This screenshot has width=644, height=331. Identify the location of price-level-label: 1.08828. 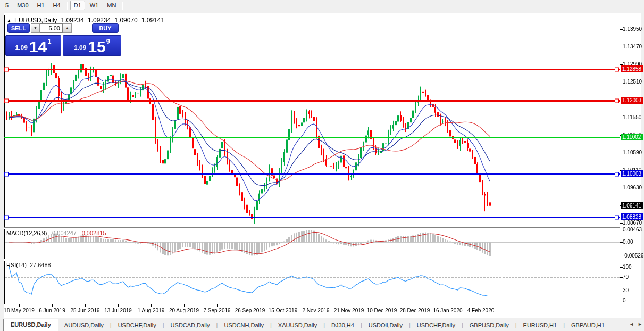
(632, 217).